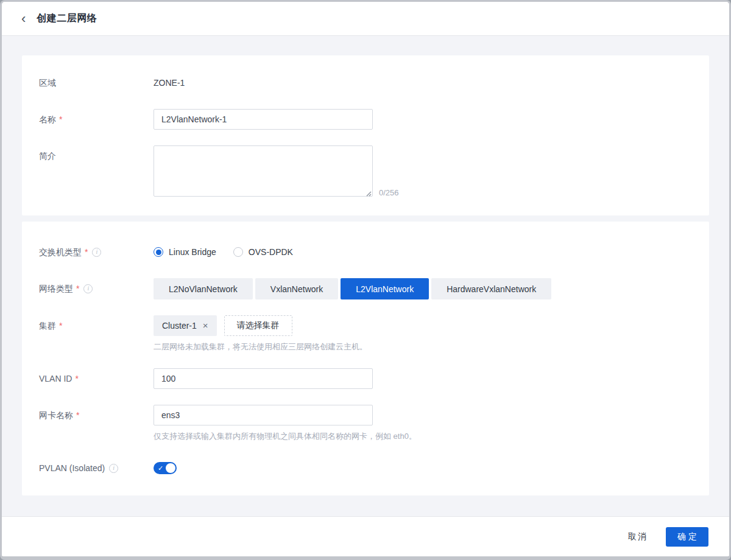 The width and height of the screenshot is (731, 560). Describe the element at coordinates (96, 289) in the screenshot. I see `network-type-label-wrap: 网络类型 * i` at that location.